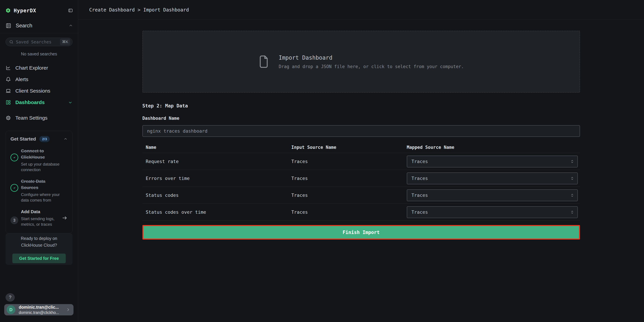  What do you see at coordinates (70, 10) in the screenshot?
I see `panel-left-icon` at bounding box center [70, 10].